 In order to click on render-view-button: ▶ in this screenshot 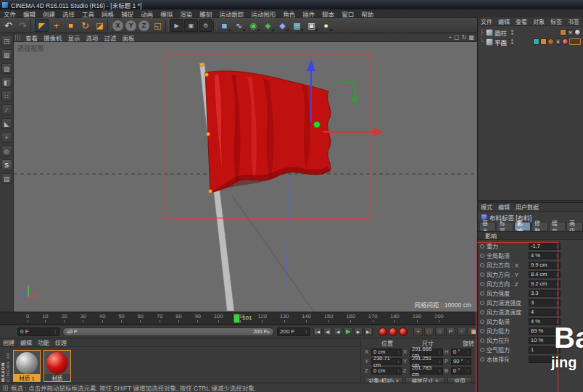, I will do `click(177, 25)`.